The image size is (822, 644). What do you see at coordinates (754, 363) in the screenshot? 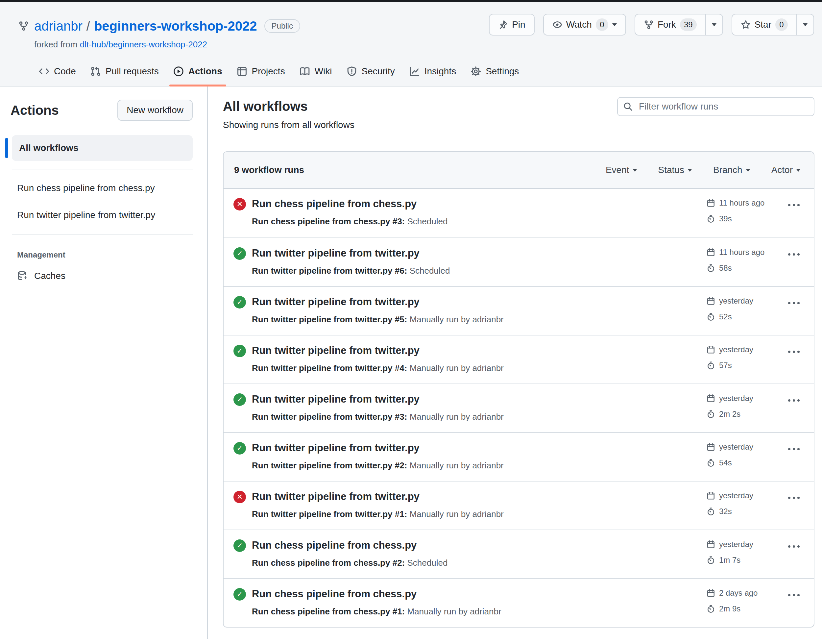
I see `run-row-right: yesterday 57s` at bounding box center [754, 363].